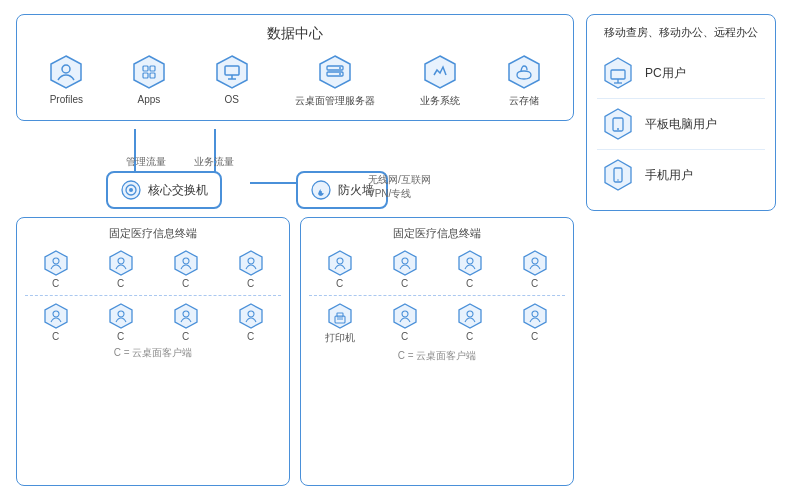 This screenshot has width=792, height=500. What do you see at coordinates (66, 72) in the screenshot?
I see `profiles-hex-icon` at bounding box center [66, 72].